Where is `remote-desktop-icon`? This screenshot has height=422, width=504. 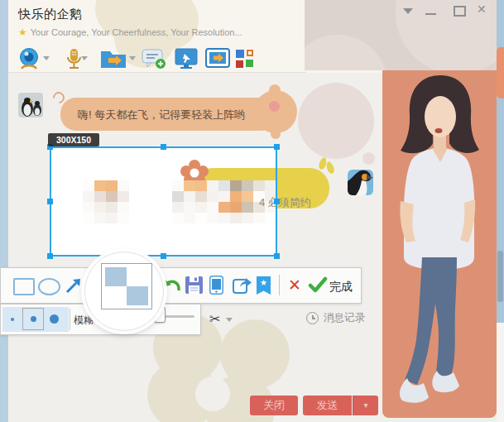
remote-desktop-icon is located at coordinates (186, 60).